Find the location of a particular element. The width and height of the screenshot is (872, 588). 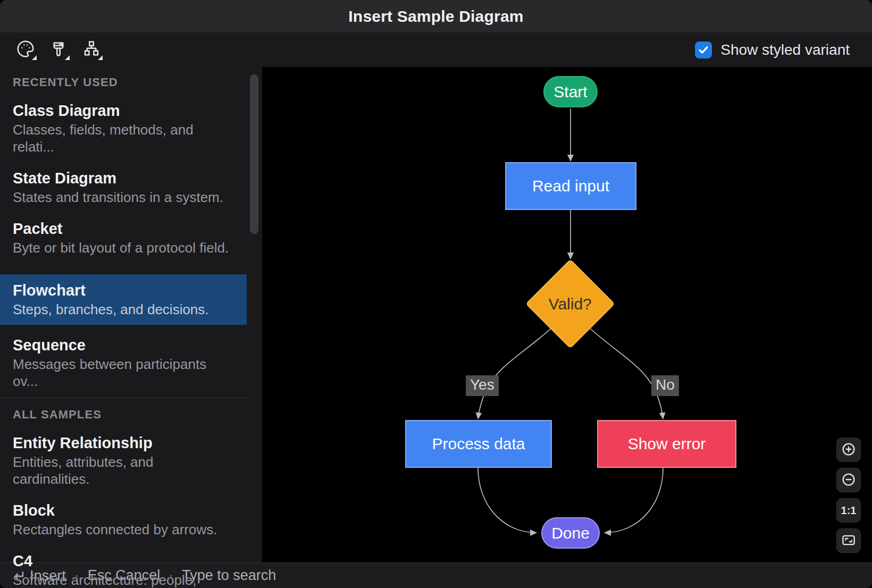

sample-item-sequence: Sequence Messages between participants o… is located at coordinates (123, 363).